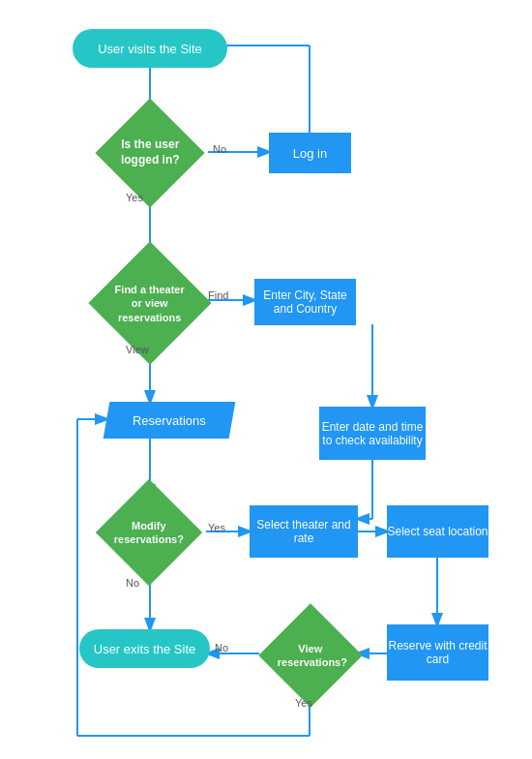 Image resolution: width=532 pixels, height=759 pixels. What do you see at coordinates (217, 528) in the screenshot?
I see `label-yes-modify: Yes` at bounding box center [217, 528].